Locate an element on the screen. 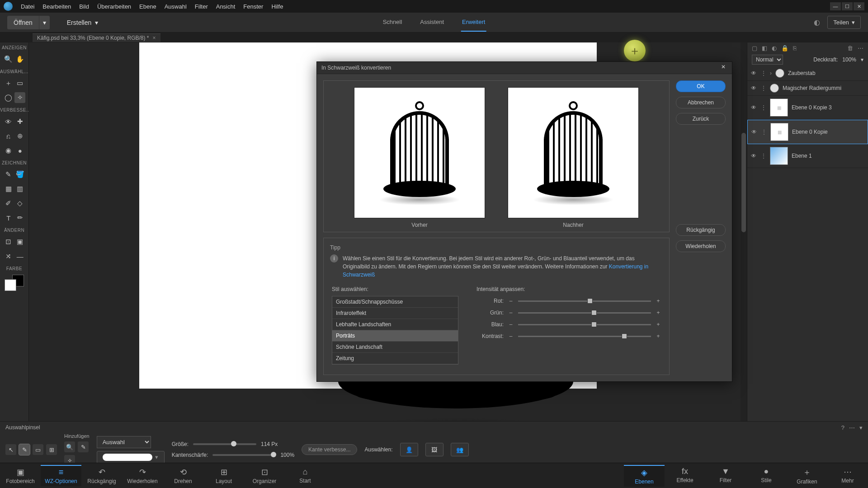 Image resolution: width=868 pixels, height=488 pixels. redo-button: Wiederholen is located at coordinates (701, 246).